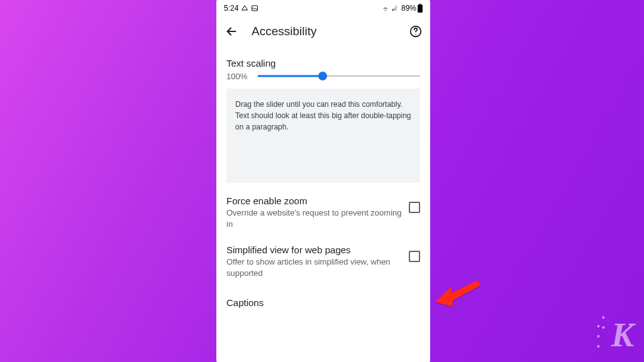 This screenshot has width=644, height=362. Describe the element at coordinates (291, 77) in the screenshot. I see `slider-fill` at that location.